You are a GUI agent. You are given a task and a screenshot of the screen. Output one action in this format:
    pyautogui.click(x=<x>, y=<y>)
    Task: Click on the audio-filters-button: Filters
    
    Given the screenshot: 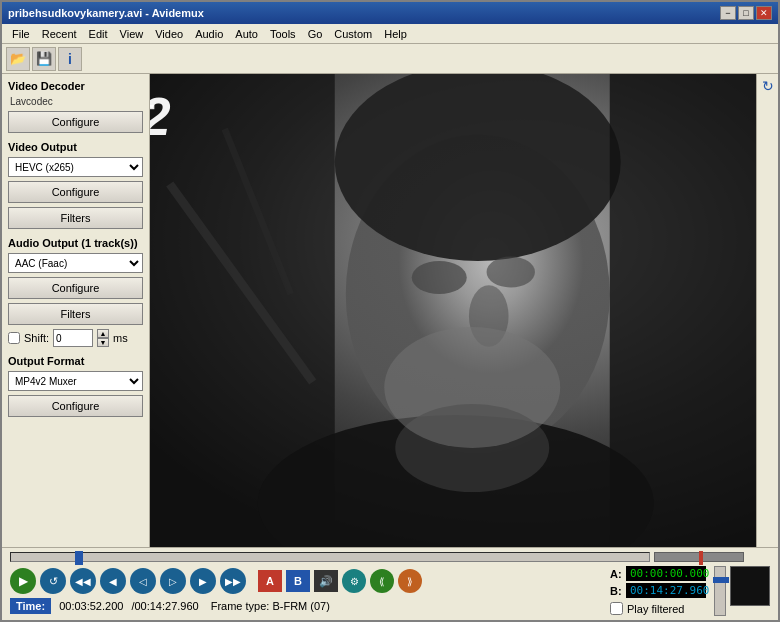 What is the action you would take?
    pyautogui.click(x=76, y=314)
    